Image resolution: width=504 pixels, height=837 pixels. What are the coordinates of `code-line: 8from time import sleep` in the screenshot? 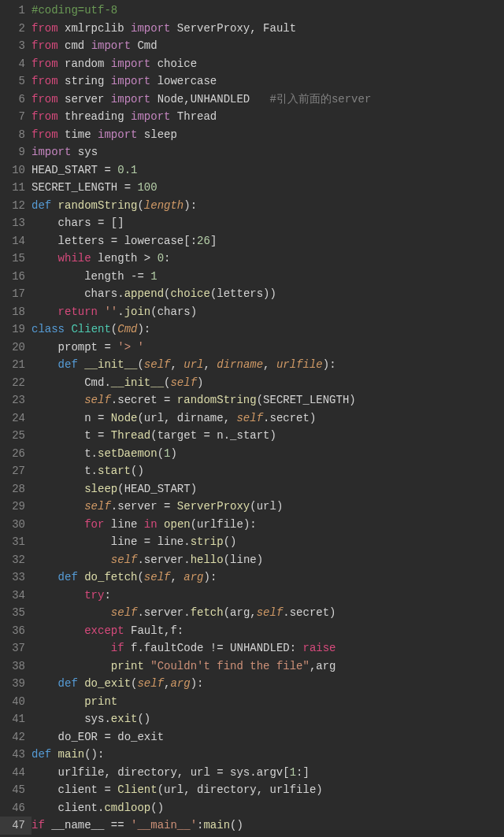 It's located at (252, 135).